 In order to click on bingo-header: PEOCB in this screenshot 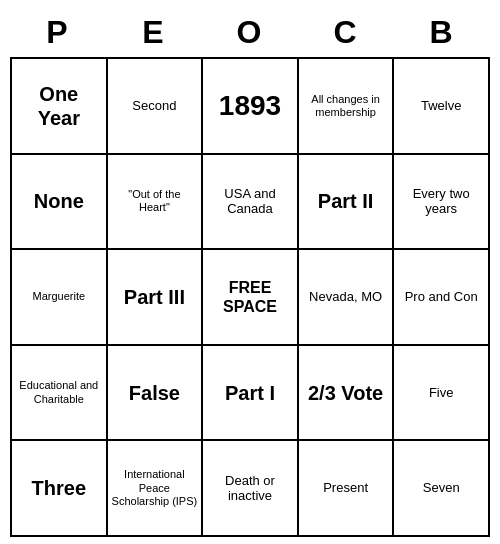, I will do `click(250, 32)`.